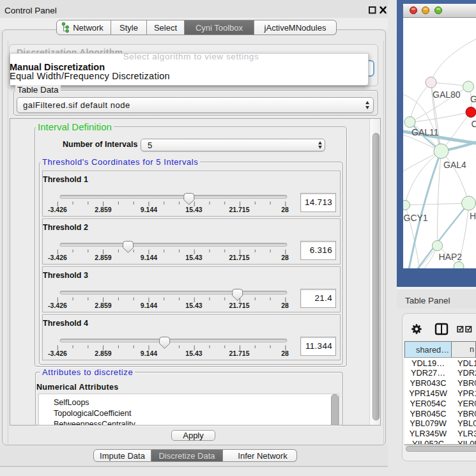  I want to click on svg-text: GAL4, so click(455, 165).